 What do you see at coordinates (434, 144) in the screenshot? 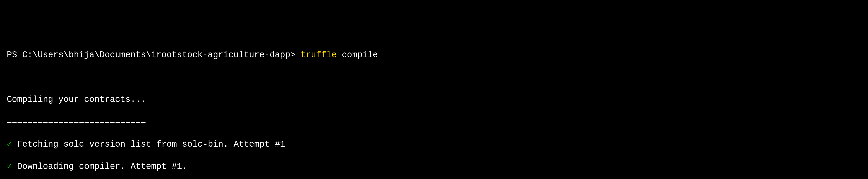
I see `output-line-fetch: ✓ Fetching solc version list from solc-b…` at bounding box center [434, 144].